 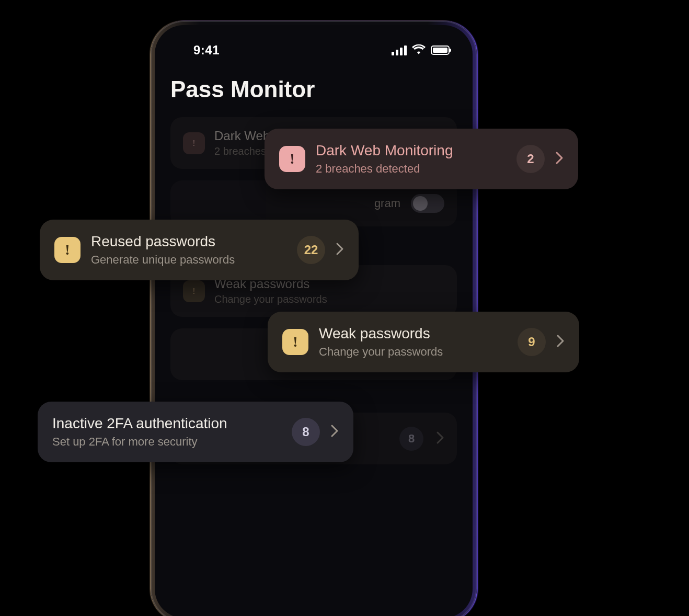 I want to click on popout-title: Inactive 2FA authentication, so click(x=167, y=424).